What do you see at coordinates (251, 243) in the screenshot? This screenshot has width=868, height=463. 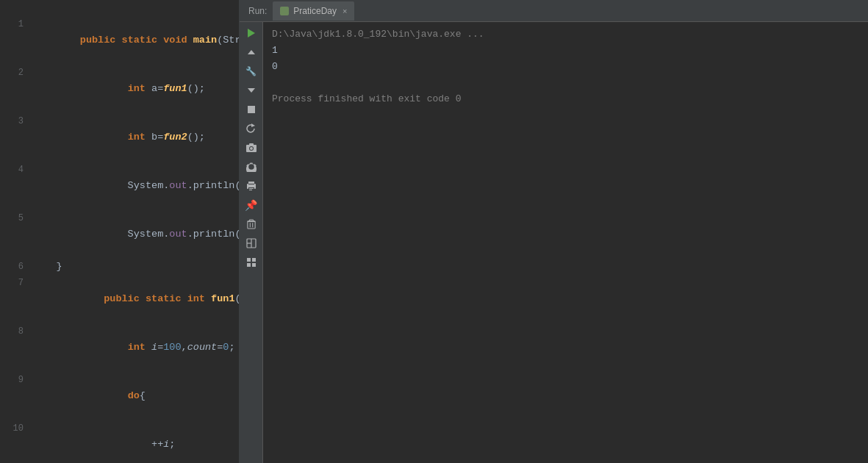 I see `run-sidebar: 🔧` at bounding box center [251, 243].